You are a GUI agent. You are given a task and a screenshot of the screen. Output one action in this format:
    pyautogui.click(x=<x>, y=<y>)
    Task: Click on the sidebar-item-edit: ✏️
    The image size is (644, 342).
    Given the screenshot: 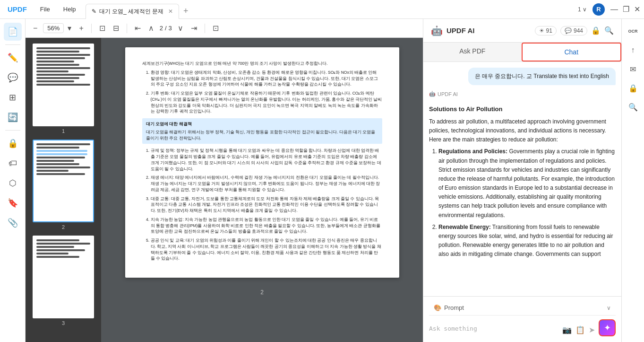 What is the action you would take?
    pyautogui.click(x=13, y=58)
    